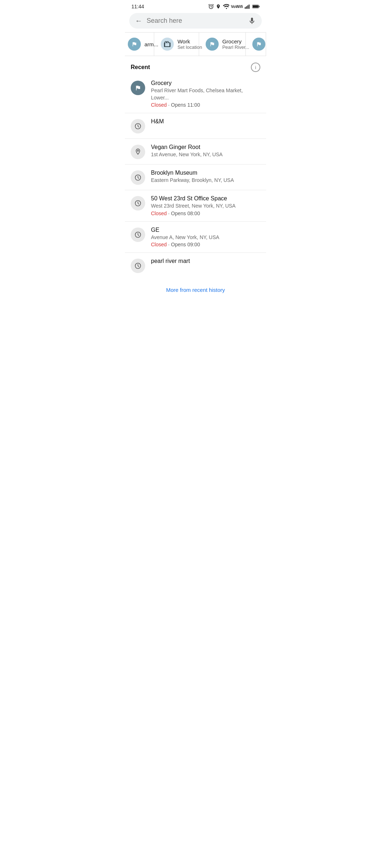  Describe the element at coordinates (206, 261) in the screenshot. I see `item-title: pearl river mart` at that location.